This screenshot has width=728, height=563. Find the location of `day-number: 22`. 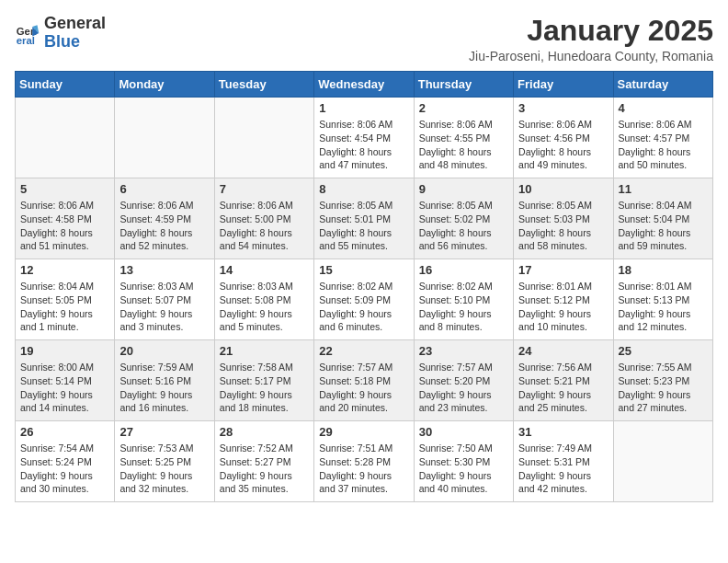

day-number: 22 is located at coordinates (364, 351).